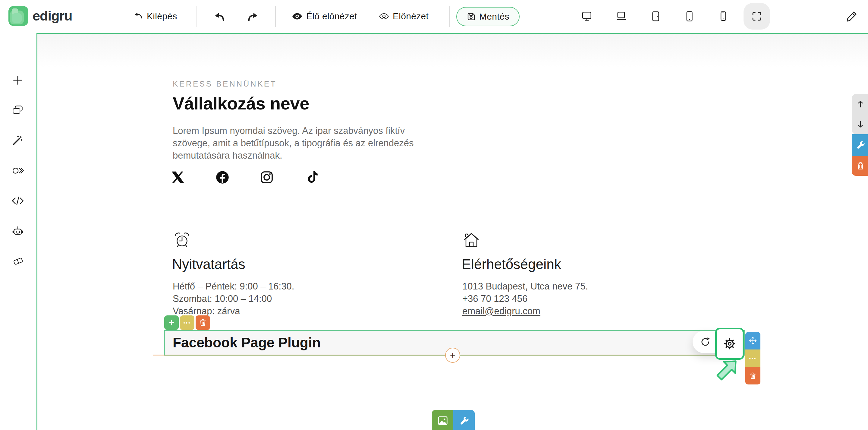  What do you see at coordinates (852, 16) in the screenshot?
I see `edit-mode-button` at bounding box center [852, 16].